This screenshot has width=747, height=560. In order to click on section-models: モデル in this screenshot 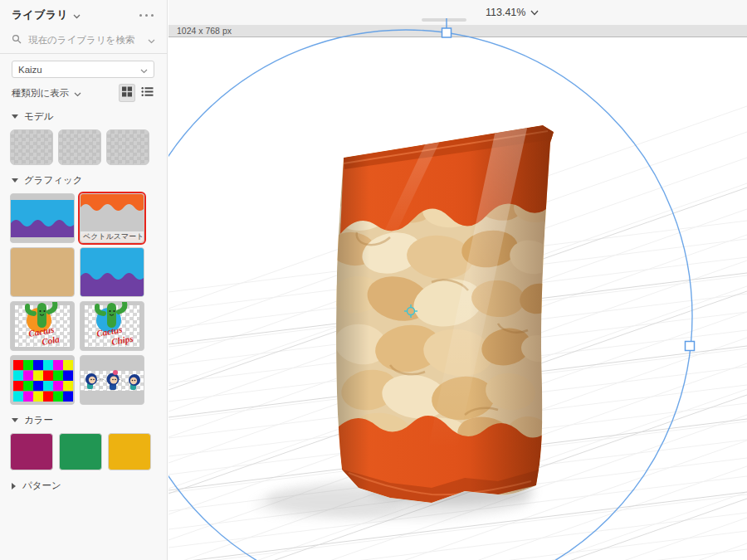, I will do `click(83, 114)`.